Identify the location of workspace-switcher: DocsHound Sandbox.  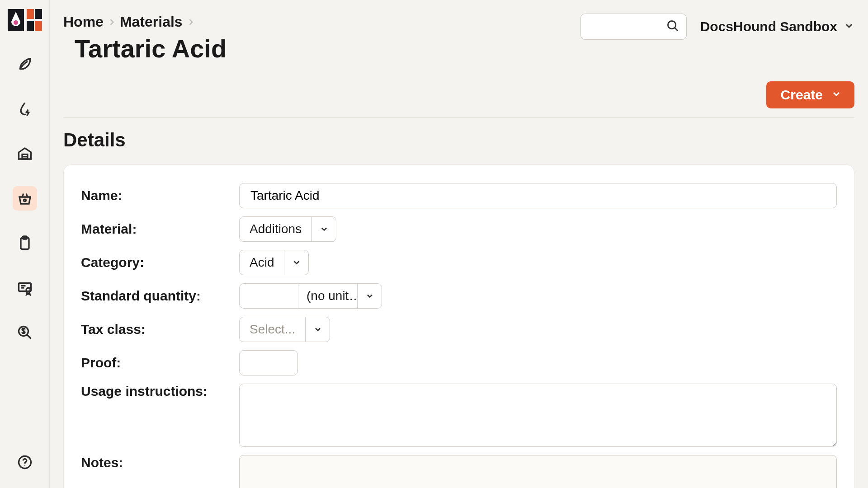
(778, 27).